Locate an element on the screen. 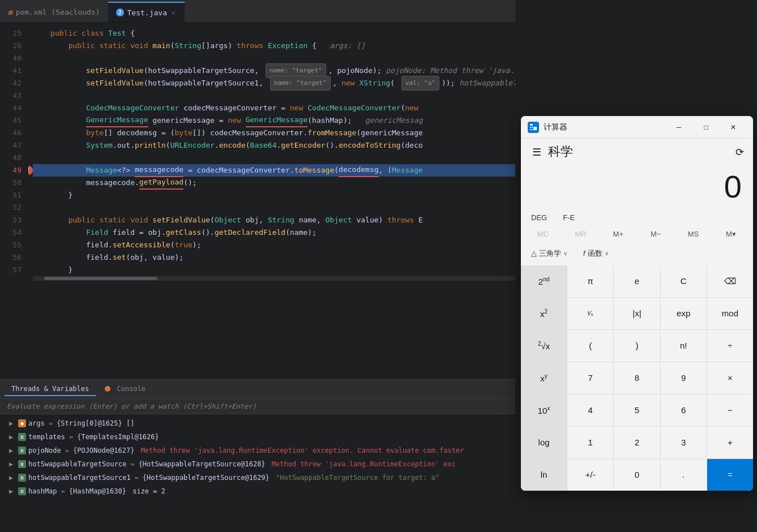 This screenshot has width=757, height=532. calc-ms-button: MS is located at coordinates (693, 234).